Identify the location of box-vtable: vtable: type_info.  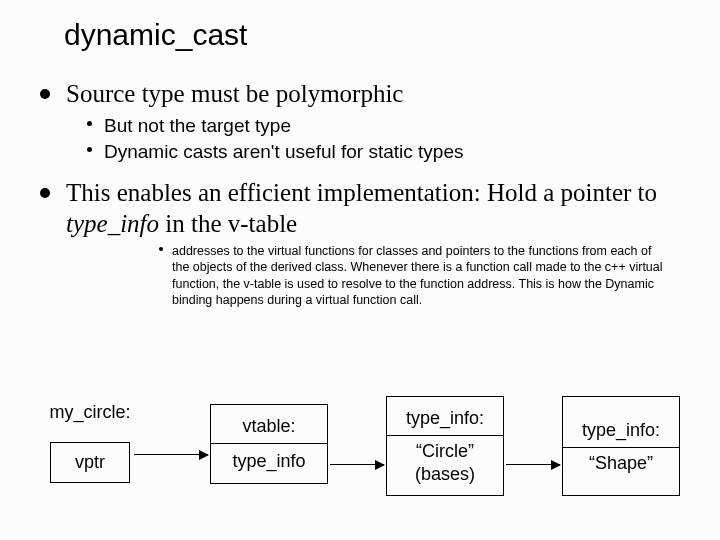
(269, 444).